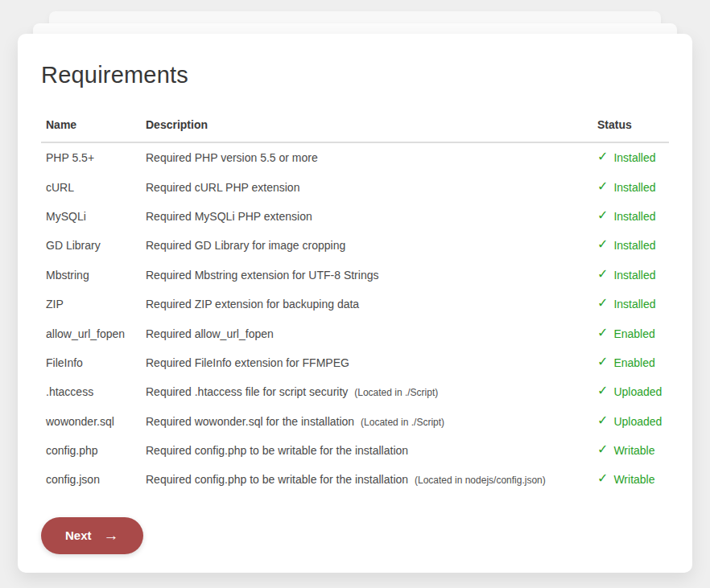 The width and height of the screenshot is (710, 588). I want to click on requirement-description: Required ZIP extension for backuping dat…, so click(367, 304).